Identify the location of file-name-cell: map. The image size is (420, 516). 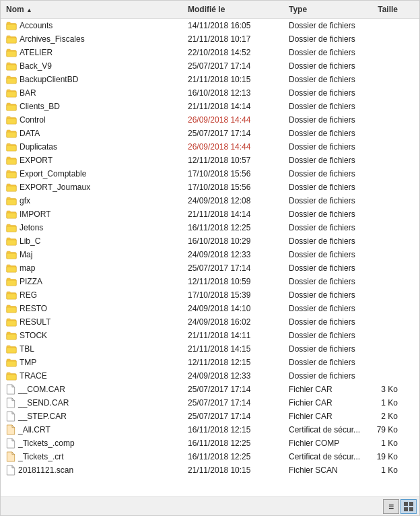
(92, 268).